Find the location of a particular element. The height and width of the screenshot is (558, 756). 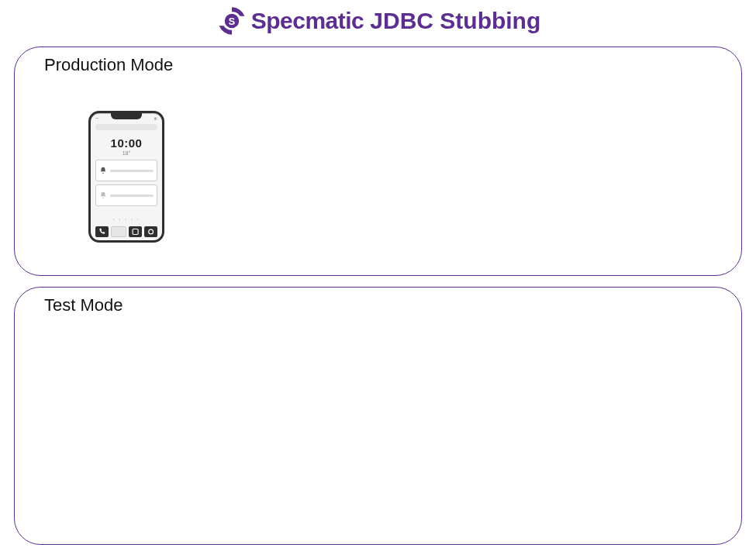

brand-logo: S Specmatic is located at coordinates (290, 21).